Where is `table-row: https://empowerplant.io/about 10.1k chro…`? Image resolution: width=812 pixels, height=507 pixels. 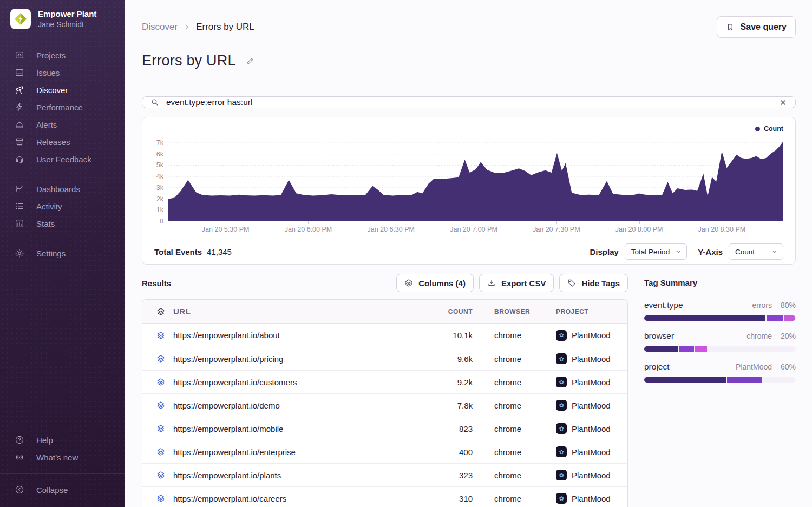 table-row: https://empowerplant.io/about 10.1k chro… is located at coordinates (385, 335).